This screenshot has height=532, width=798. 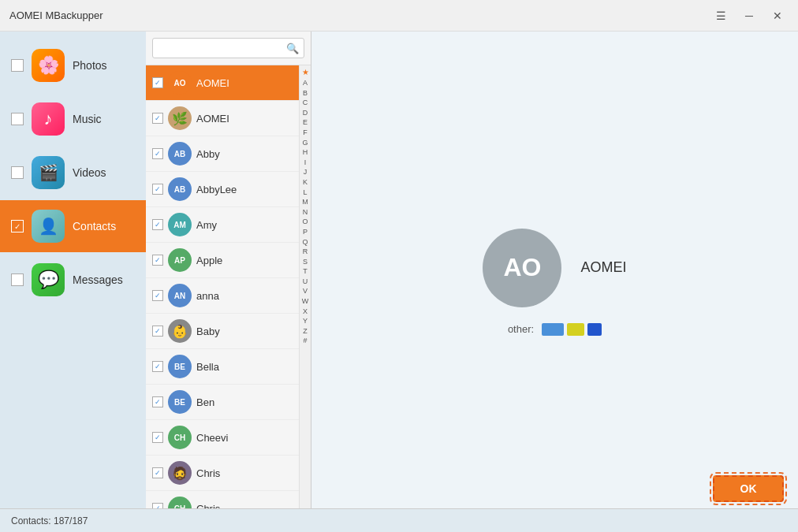 What do you see at coordinates (222, 154) in the screenshot?
I see `contact-item: ✓ AB Abby` at bounding box center [222, 154].